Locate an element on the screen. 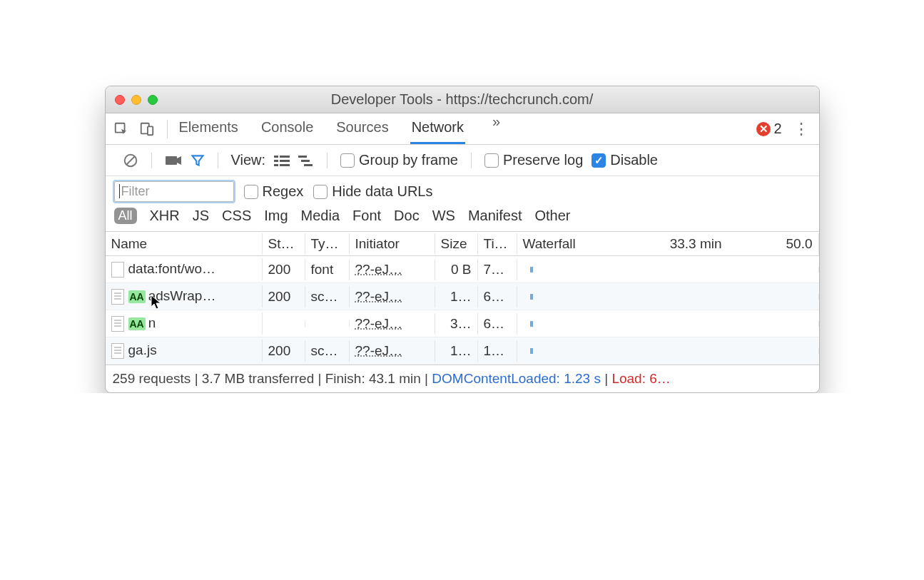  errors-indicator: ✕ 2 is located at coordinates (769, 128).